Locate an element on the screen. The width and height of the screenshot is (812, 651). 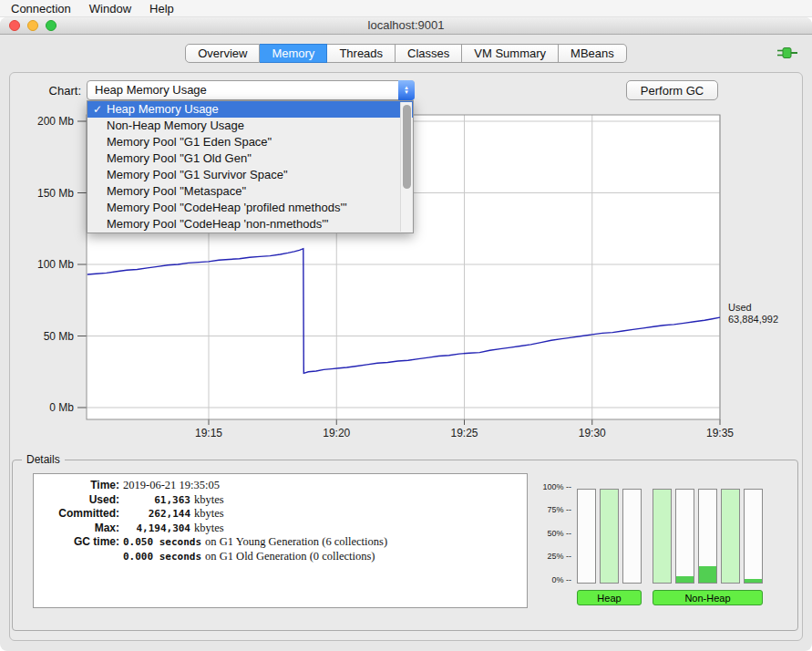
tab-bar: Overview Memory Threads Classes VM Summa… is located at coordinates (406, 53).